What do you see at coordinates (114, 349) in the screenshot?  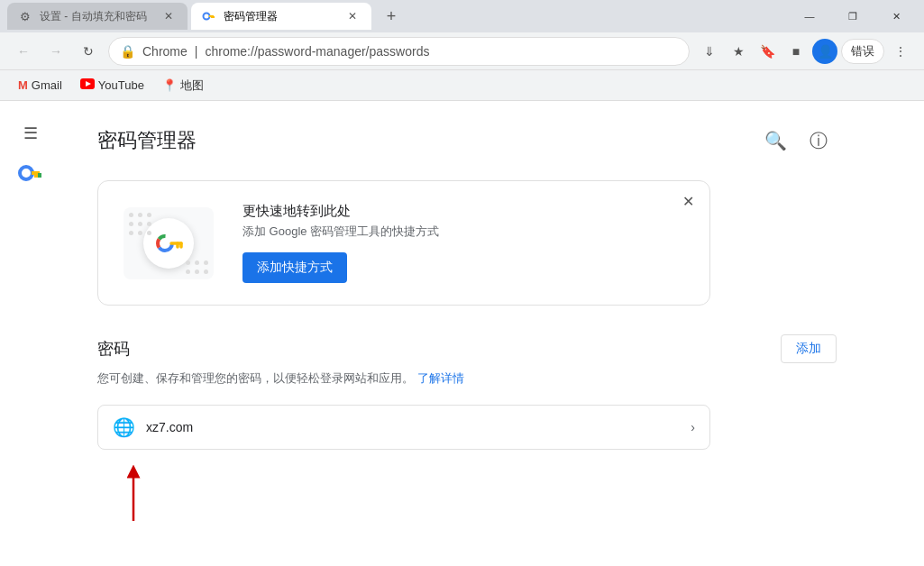 I see `passwords-section-title: 密码` at bounding box center [114, 349].